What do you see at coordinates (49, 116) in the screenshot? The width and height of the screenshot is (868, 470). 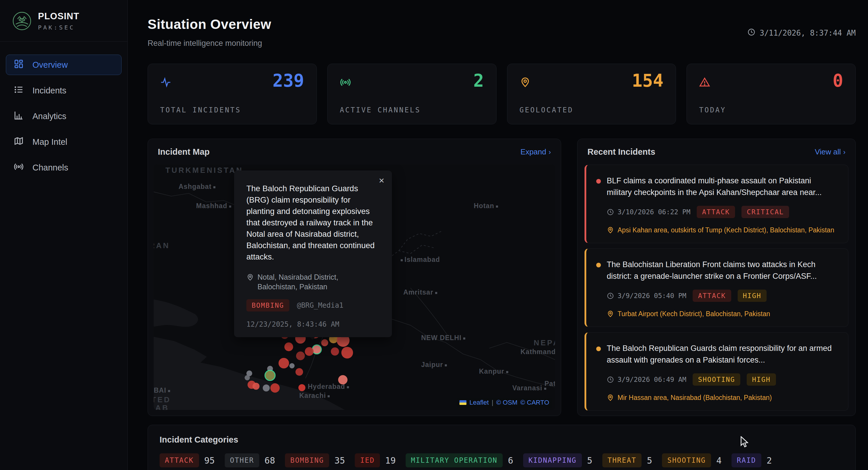 I see `sidebar-item-label: Analytics` at bounding box center [49, 116].